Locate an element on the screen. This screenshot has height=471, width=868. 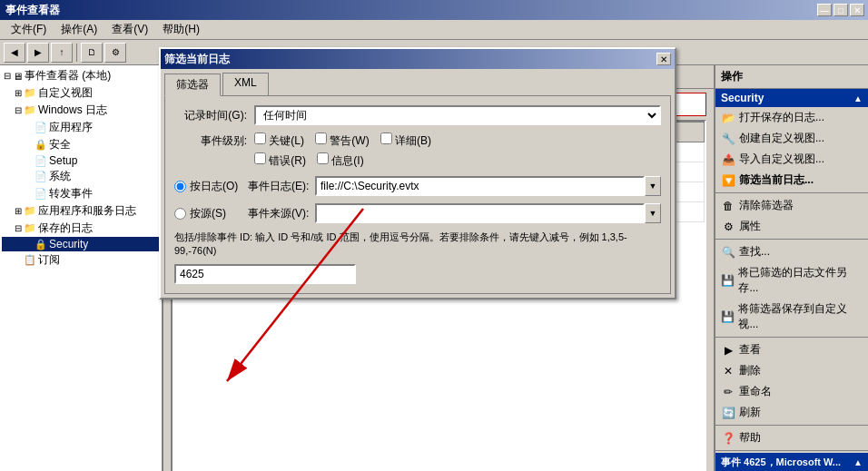
menu-action: 操作(A) is located at coordinates (79, 29).